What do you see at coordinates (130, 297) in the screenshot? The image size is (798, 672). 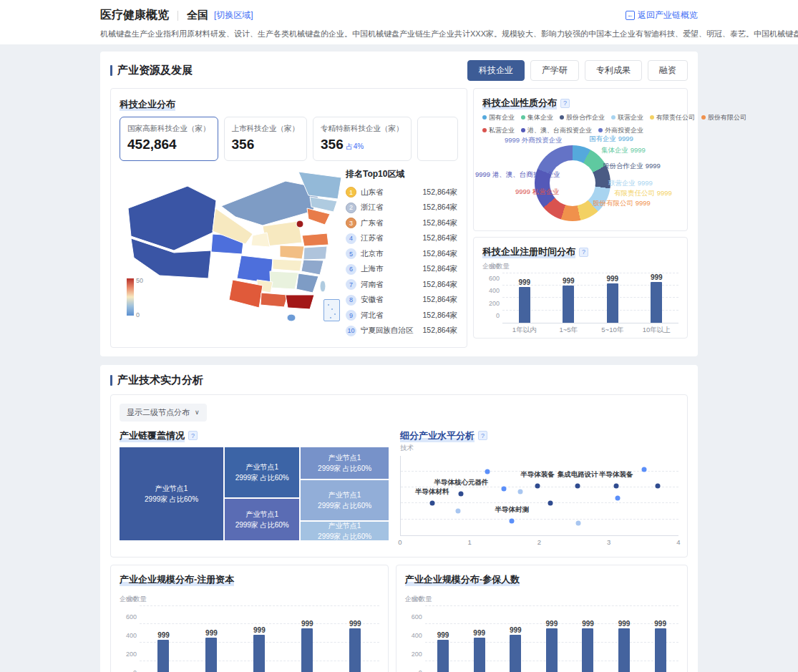 I see `map-color-scale` at bounding box center [130, 297].